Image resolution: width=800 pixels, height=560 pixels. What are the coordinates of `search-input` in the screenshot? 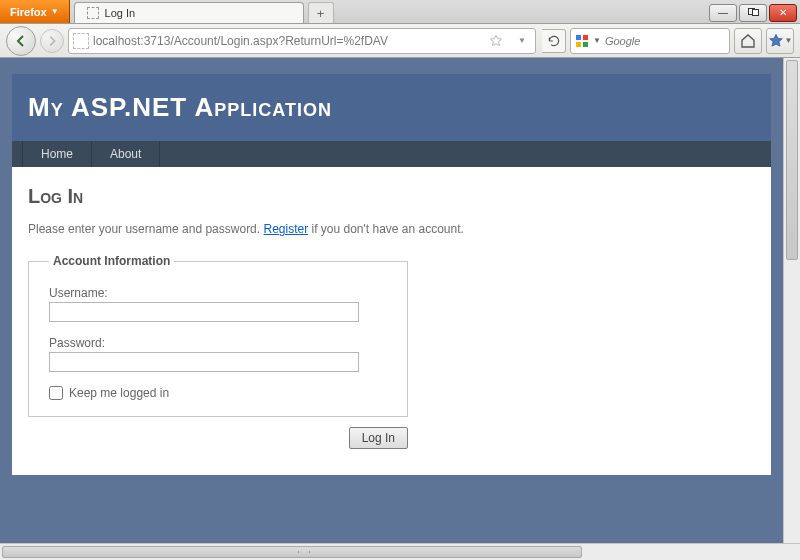 It's located at (674, 41).